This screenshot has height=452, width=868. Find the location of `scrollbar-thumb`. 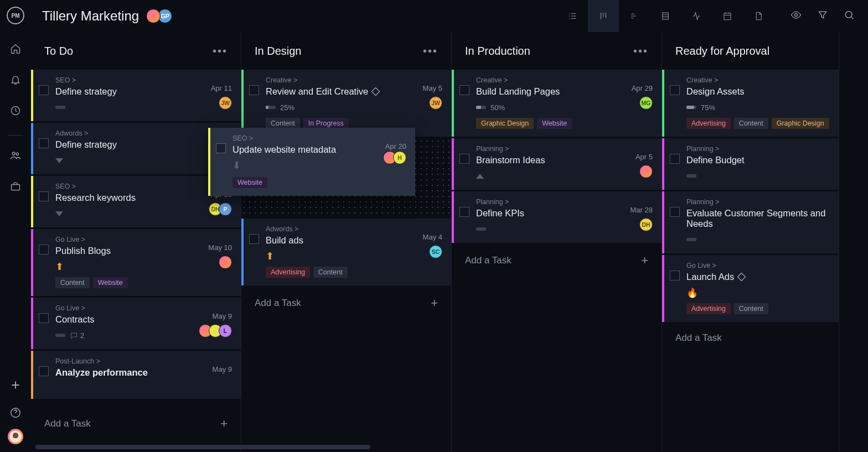

scrollbar-thumb is located at coordinates (203, 447).